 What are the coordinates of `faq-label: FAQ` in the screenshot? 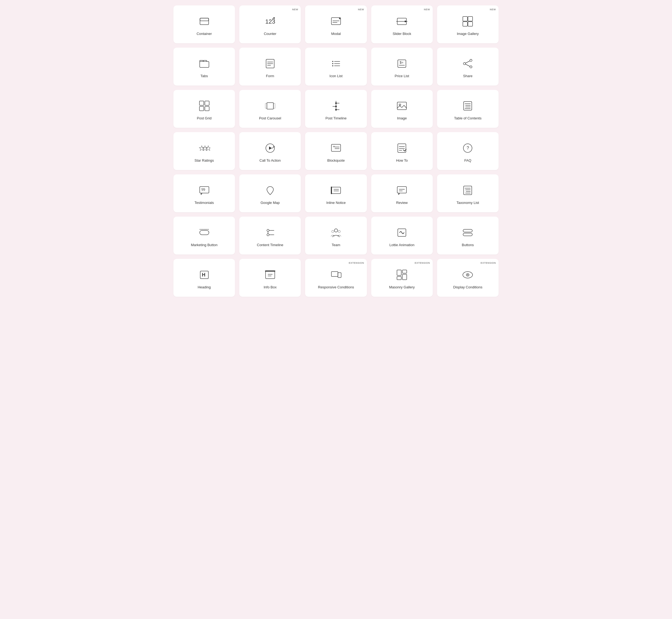 It's located at (468, 161).